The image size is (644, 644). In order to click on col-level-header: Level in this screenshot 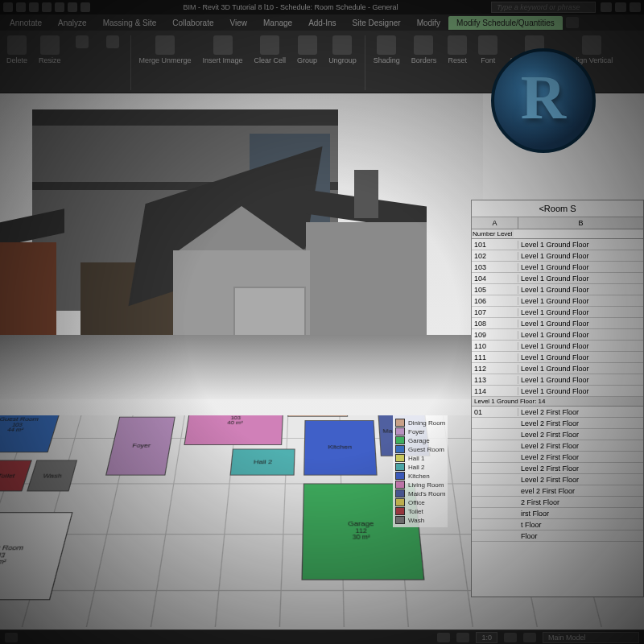, I will do `click(504, 233)`.